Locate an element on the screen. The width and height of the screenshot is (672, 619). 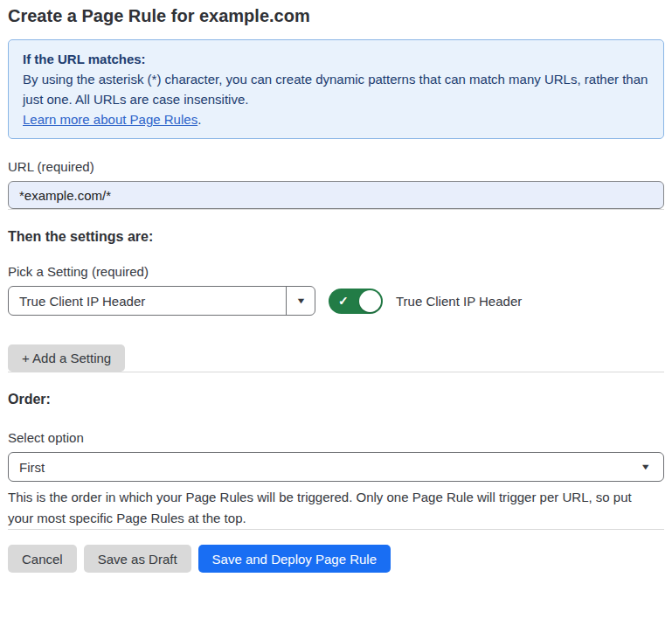
setting-select: True Client IP Header ▼ is located at coordinates (162, 301).